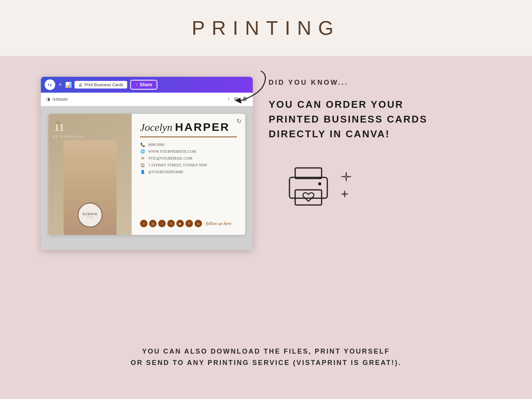 The height and width of the screenshot is (399, 532). I want to click on card-logo-circle: HARPER lifestyle, so click(90, 215).